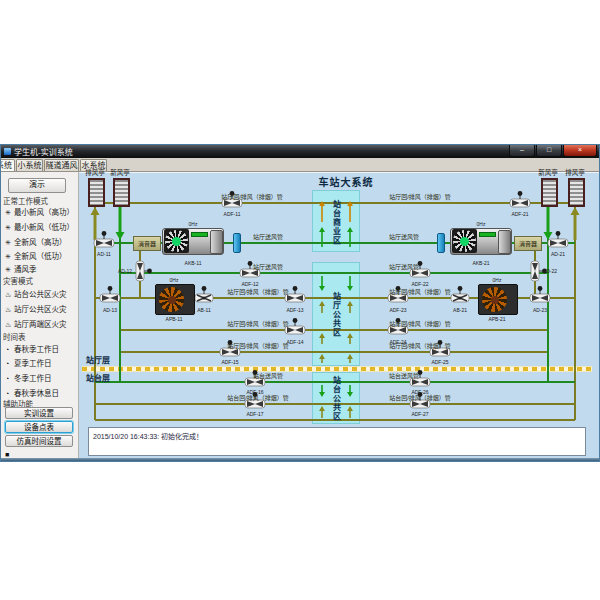 Image resolution: width=600 pixels, height=600 pixels. What do you see at coordinates (481, 242) in the screenshot?
I see `supply-fan-right` at bounding box center [481, 242].